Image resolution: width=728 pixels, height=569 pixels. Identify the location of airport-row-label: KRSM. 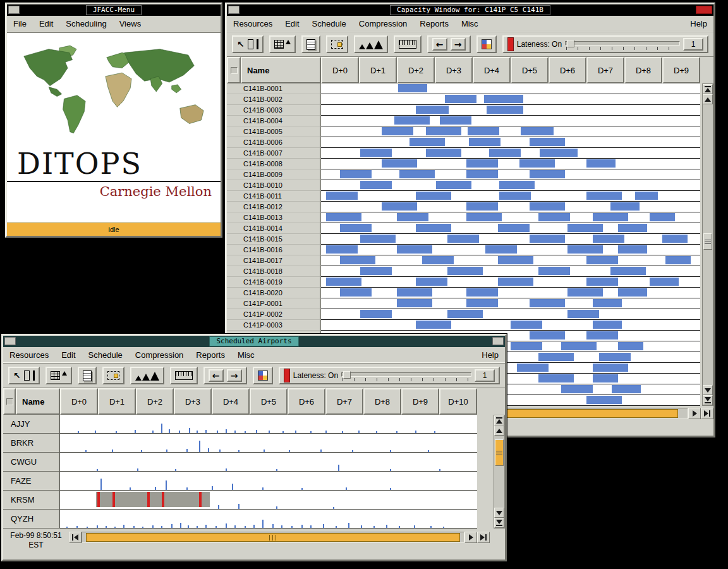
(32, 500).